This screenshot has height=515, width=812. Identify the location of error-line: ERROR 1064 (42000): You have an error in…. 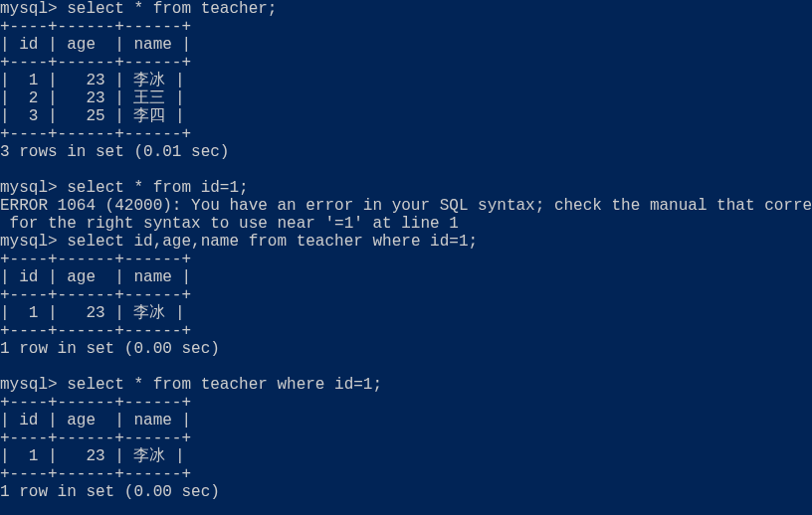
(406, 206).